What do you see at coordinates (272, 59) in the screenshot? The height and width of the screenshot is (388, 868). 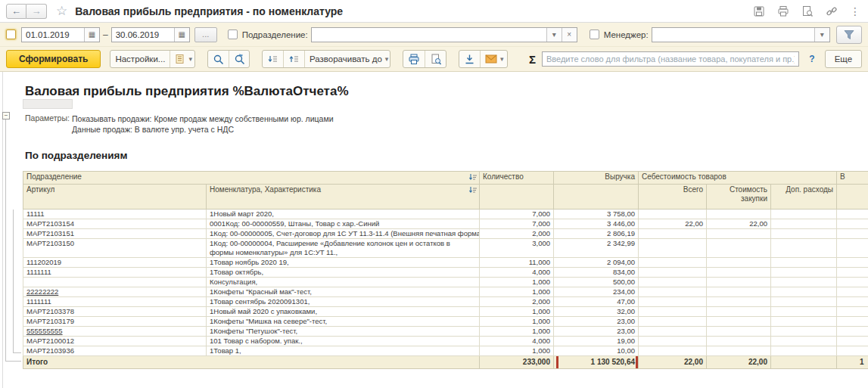 I see `collapse-groups-icon` at bounding box center [272, 59].